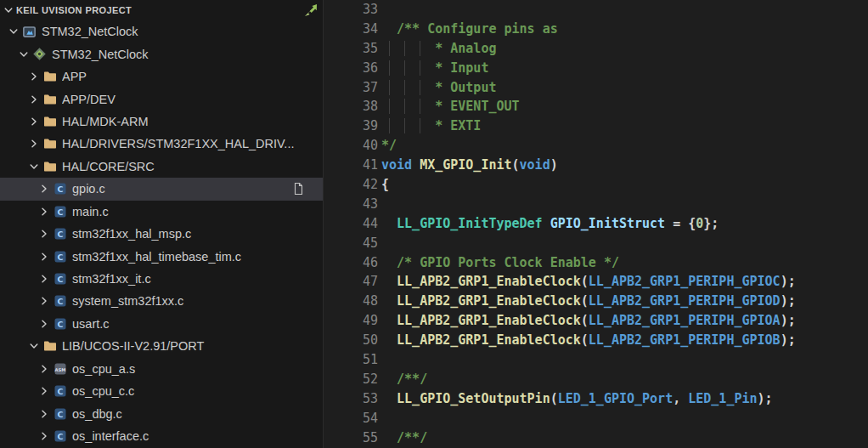 The width and height of the screenshot is (868, 448). I want to click on line-number: 52, so click(351, 379).